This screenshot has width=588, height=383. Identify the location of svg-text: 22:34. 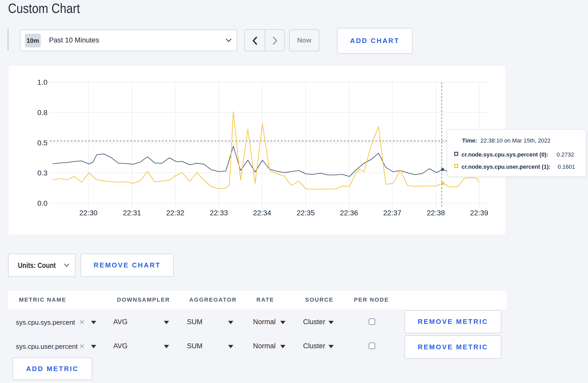
(262, 213).